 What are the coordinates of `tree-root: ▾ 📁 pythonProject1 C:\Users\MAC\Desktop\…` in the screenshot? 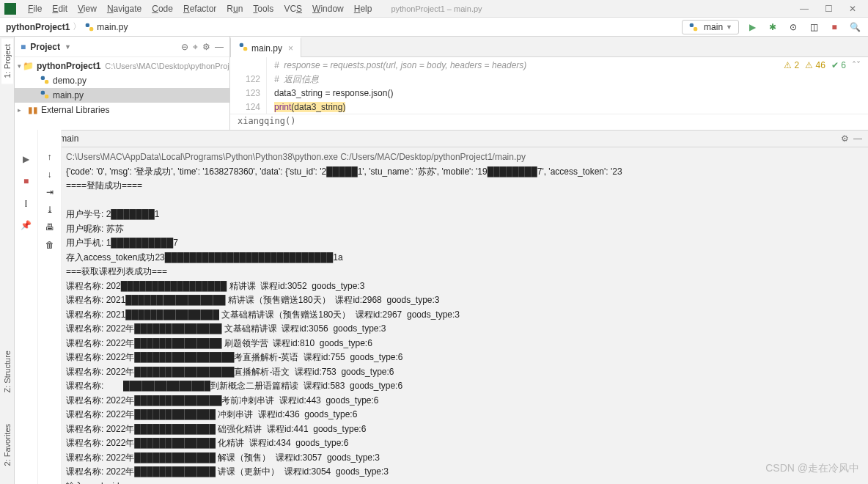 It's located at (122, 66).